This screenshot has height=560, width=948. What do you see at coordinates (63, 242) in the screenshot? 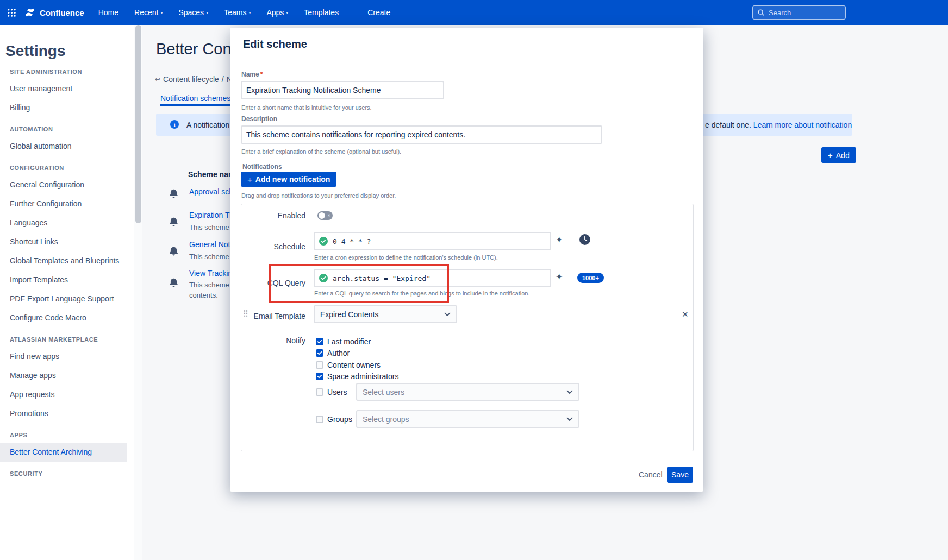
I see `sidebar-item-shortcut-links: Shortcut Links` at bounding box center [63, 242].